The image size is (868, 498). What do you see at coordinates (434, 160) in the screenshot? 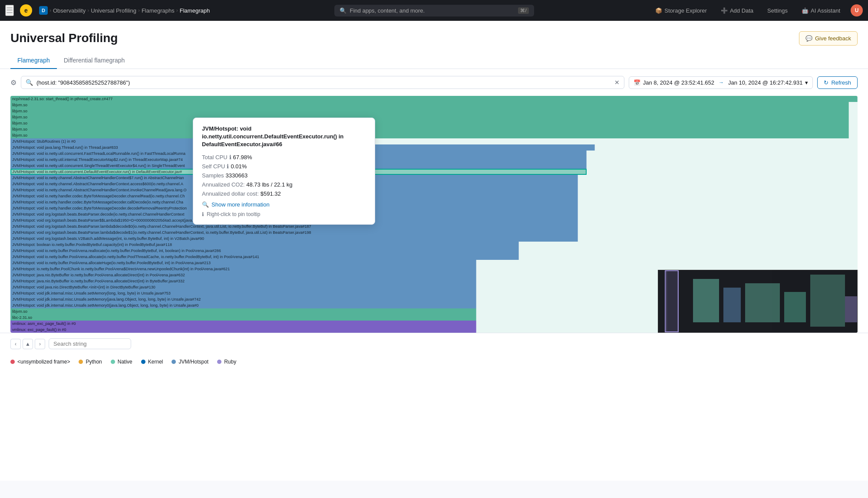
I see `flamegraph-row-10: JVM/Hotspot: void io.netty.util.internal…` at bounding box center [434, 160].